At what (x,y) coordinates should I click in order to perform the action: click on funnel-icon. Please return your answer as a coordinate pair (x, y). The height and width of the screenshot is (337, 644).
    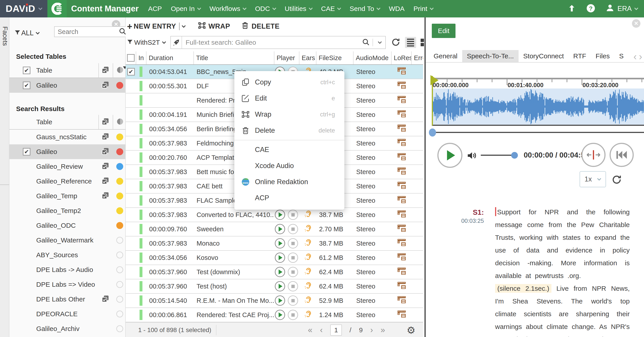
    Looking at the image, I should click on (130, 42).